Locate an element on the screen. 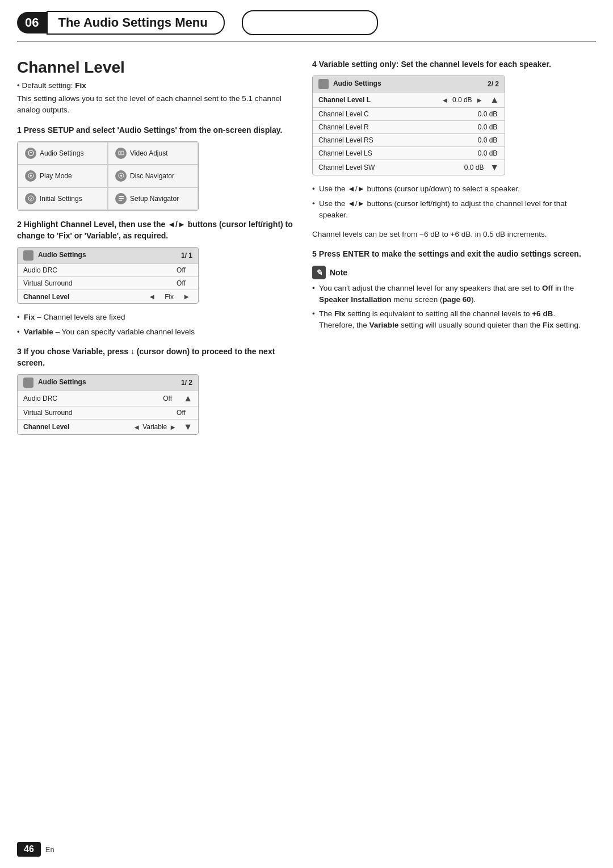 The width and height of the screenshot is (613, 868). menu-screenshot-1: Audio Settings Video Adjust Play Mode is located at coordinates (108, 176).